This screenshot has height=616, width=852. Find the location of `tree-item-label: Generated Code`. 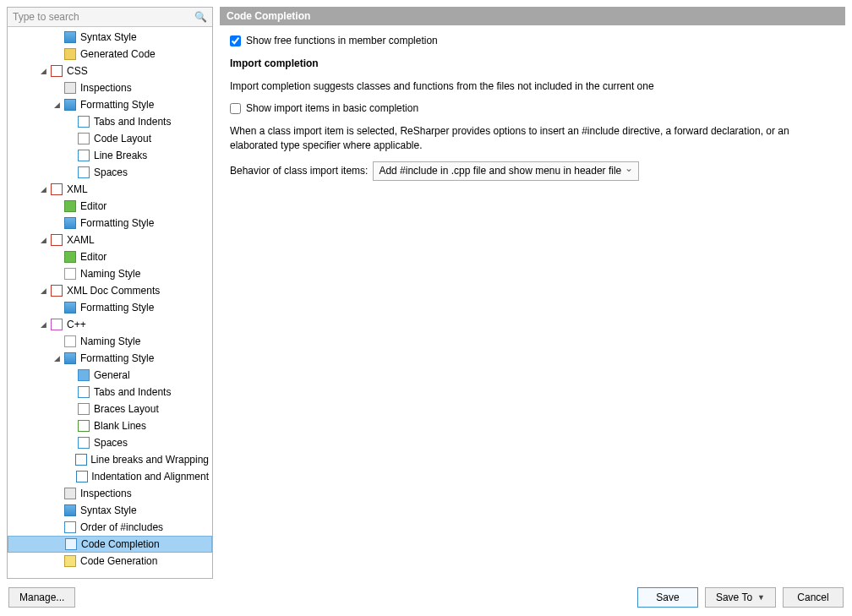

tree-item-label: Generated Code is located at coordinates (118, 54).